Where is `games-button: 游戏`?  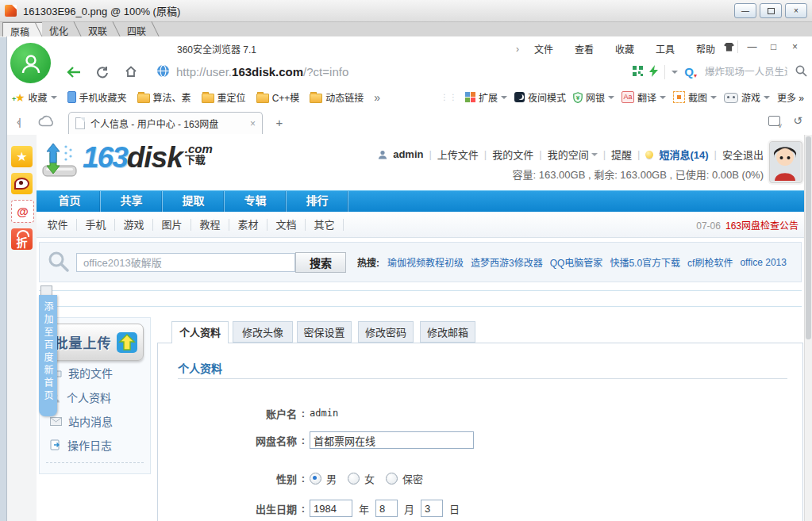
games-button: 游戏 is located at coordinates (747, 97).